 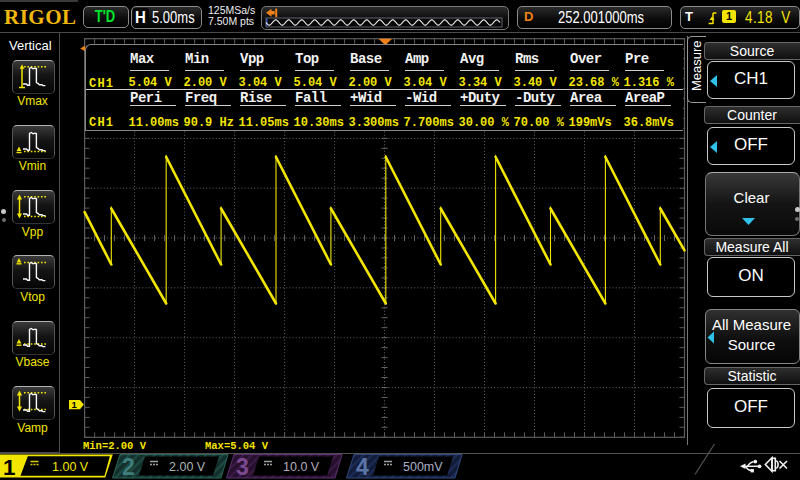 I want to click on svg-text: 10.0 V, so click(x=302, y=467).